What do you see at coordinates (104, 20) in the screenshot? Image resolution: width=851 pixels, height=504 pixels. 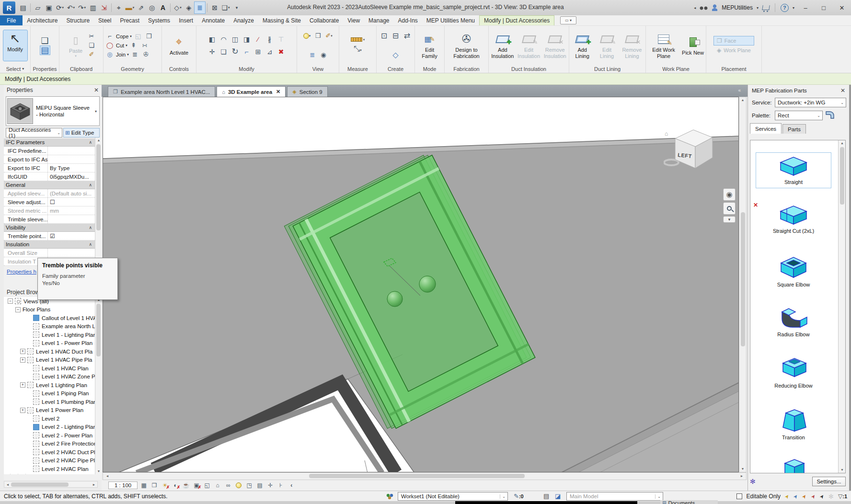 I see `tab-steel: Steel` at bounding box center [104, 20].